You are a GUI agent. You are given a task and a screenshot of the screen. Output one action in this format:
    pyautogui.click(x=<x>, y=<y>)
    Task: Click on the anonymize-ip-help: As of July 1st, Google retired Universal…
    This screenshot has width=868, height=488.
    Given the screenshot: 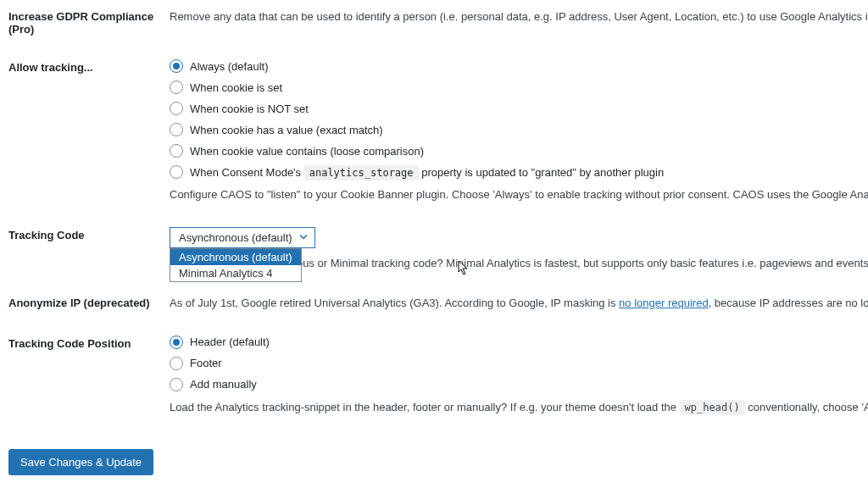 What is the action you would take?
    pyautogui.click(x=519, y=303)
    